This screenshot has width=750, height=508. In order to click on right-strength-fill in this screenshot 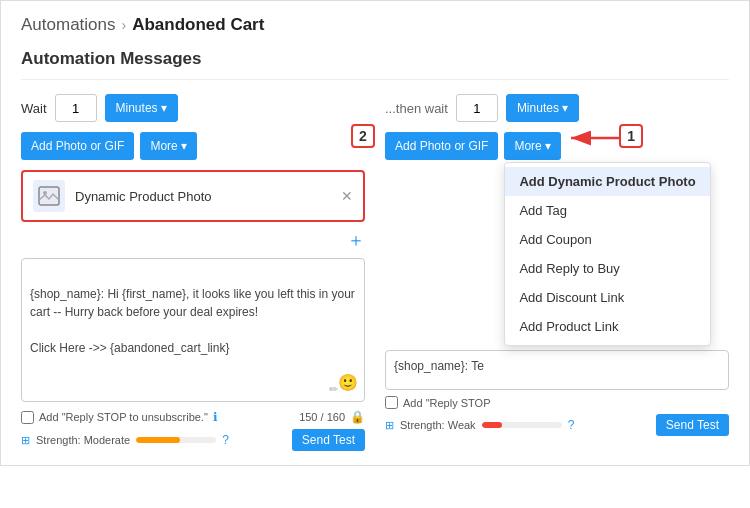, I will do `click(492, 425)`.